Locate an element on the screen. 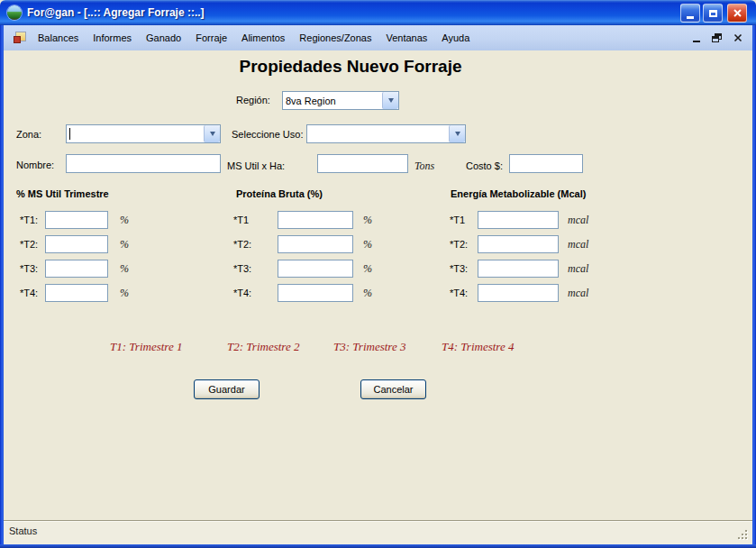 The height and width of the screenshot is (548, 756). uso-dropdown-button is located at coordinates (457, 133).